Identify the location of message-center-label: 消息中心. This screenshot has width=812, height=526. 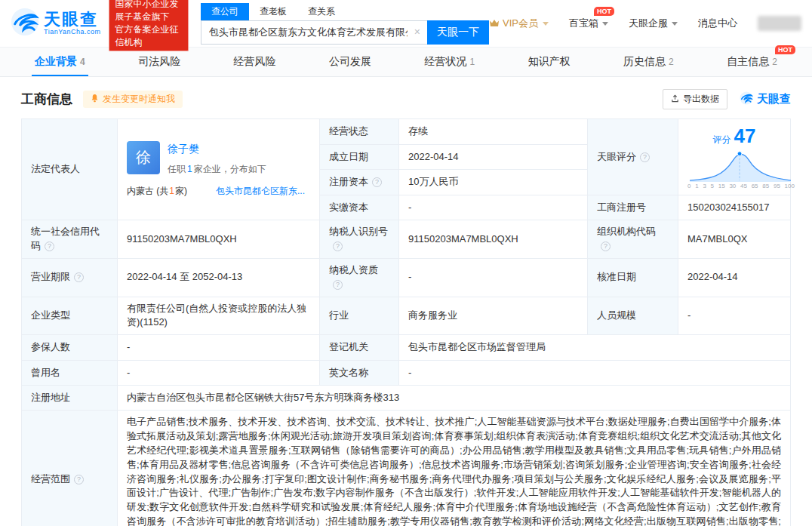
(718, 23).